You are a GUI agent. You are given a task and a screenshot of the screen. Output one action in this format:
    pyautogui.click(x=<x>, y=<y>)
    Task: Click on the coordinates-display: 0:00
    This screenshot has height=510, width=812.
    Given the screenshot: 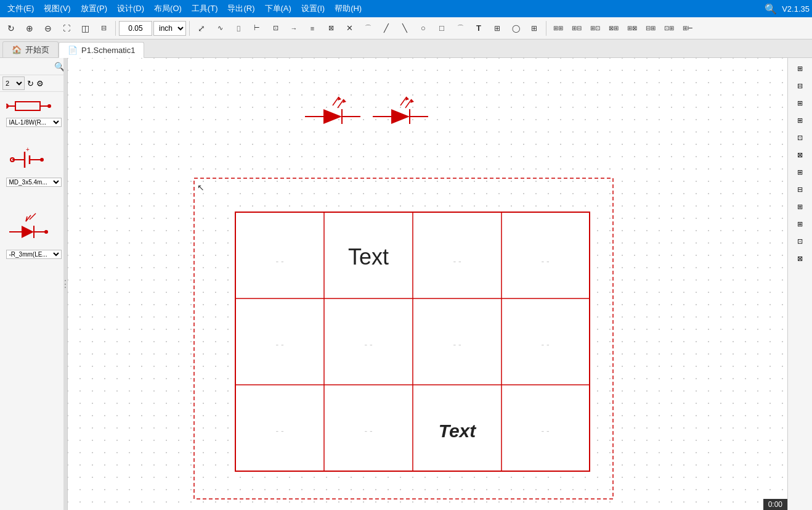 What is the action you would take?
    pyautogui.click(x=775, y=504)
    